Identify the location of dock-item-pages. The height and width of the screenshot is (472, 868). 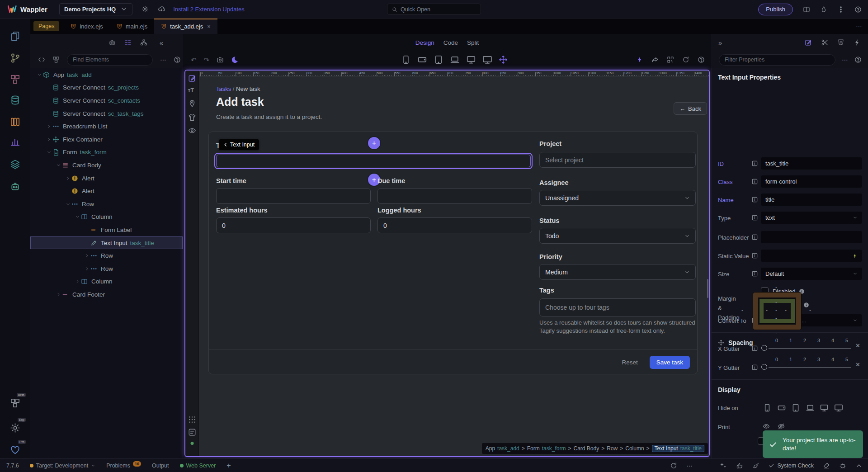
(15, 36).